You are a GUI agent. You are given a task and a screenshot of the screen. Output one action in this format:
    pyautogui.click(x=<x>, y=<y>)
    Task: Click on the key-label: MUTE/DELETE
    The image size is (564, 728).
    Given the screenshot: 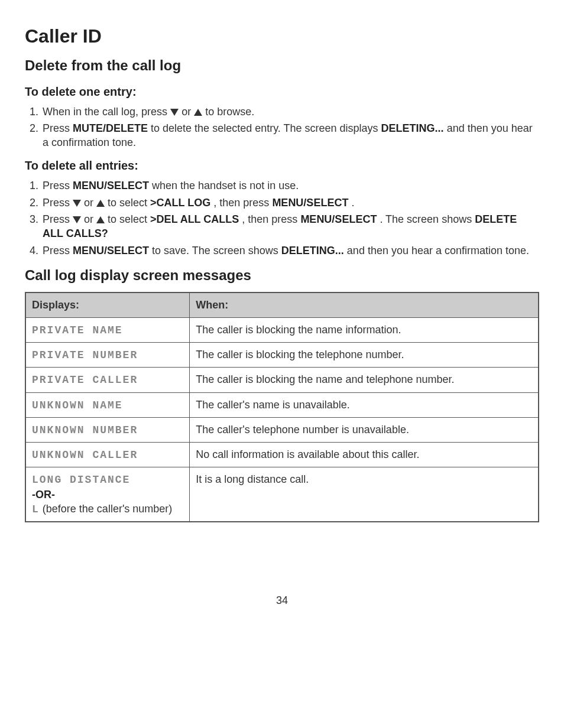 What is the action you would take?
    pyautogui.click(x=110, y=128)
    